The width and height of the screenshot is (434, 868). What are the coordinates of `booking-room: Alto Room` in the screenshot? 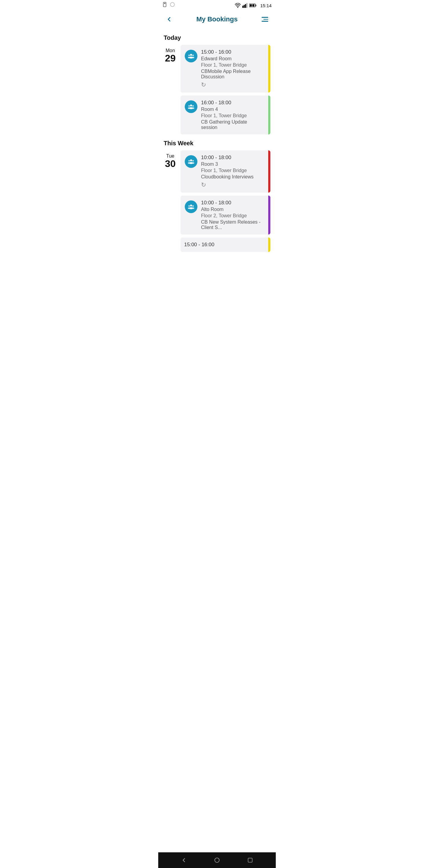 It's located at (233, 210).